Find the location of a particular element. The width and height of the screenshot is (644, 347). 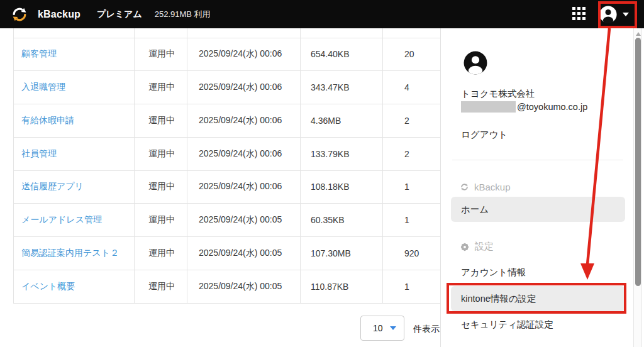

section-settings-label: 設定 is located at coordinates (484, 246).